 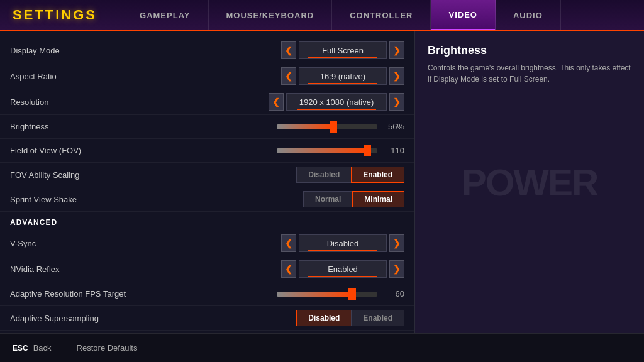 What do you see at coordinates (397, 50) in the screenshot?
I see `display-mode-next: ❯` at bounding box center [397, 50].